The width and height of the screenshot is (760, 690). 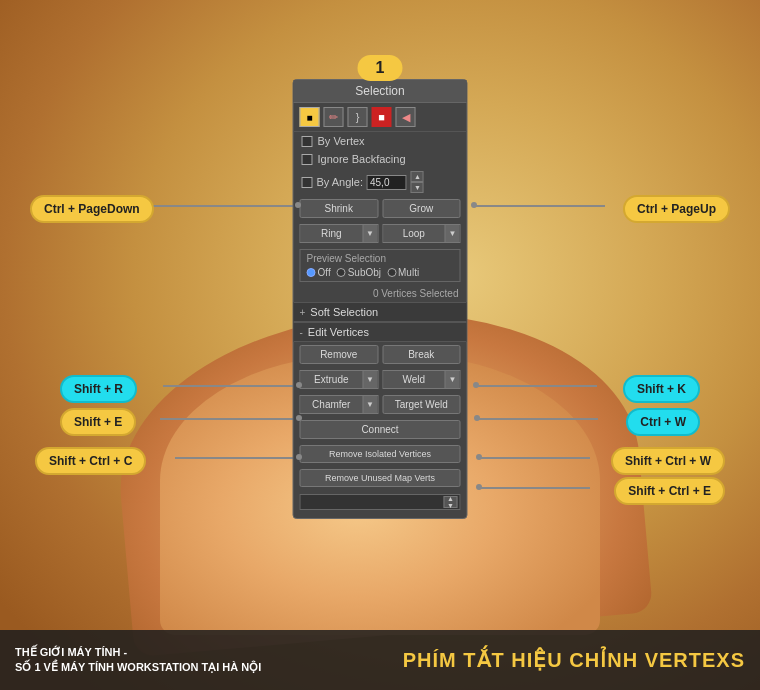 I want to click on dot-shift-k, so click(x=476, y=385).